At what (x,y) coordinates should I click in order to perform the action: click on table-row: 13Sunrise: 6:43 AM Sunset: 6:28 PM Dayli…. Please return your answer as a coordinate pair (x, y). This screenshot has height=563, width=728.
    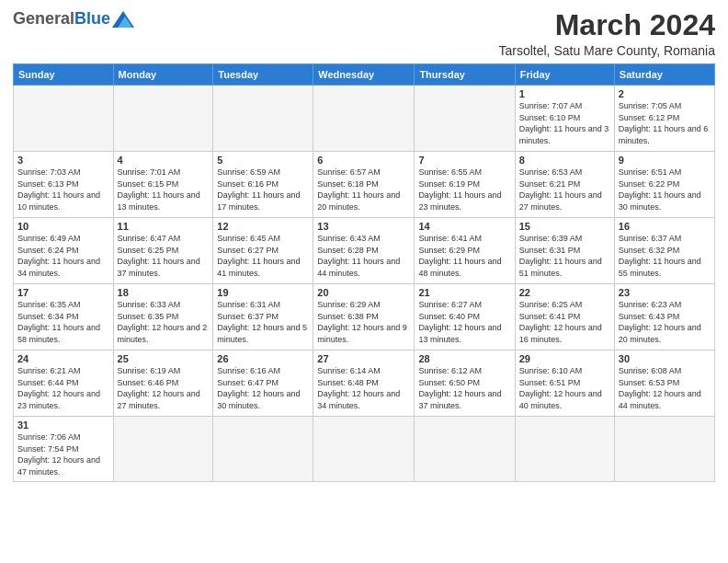
    Looking at the image, I should click on (364, 251).